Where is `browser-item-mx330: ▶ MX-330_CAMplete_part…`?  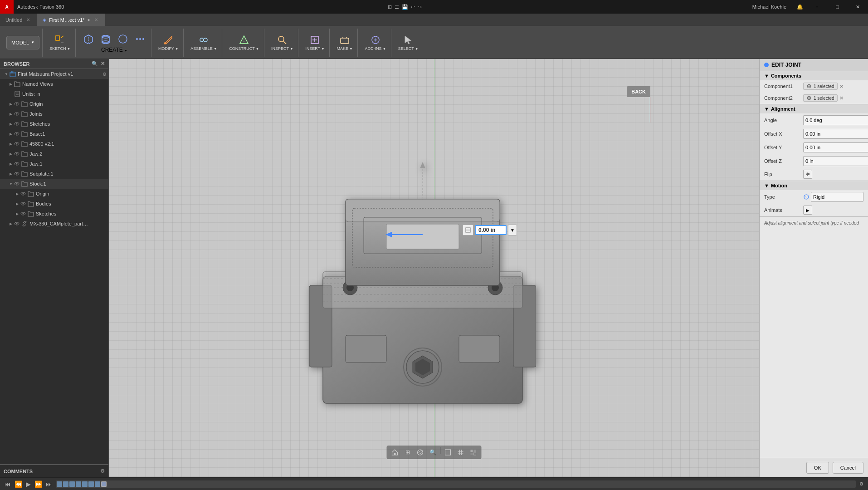 browser-item-mx330: ▶ MX-330_CAMplete_part… is located at coordinates (54, 224).